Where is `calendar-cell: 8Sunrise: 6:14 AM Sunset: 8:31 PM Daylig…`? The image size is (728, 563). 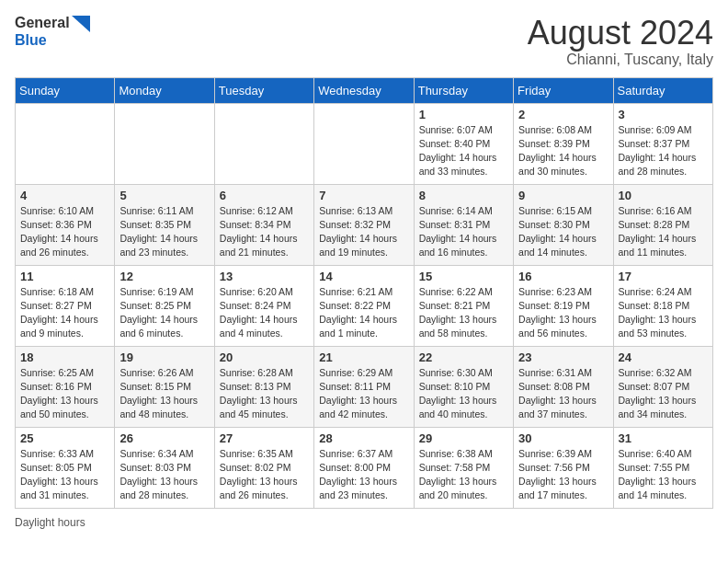
calendar-cell: 8Sunrise: 6:14 AM Sunset: 8:31 PM Daylig… is located at coordinates (463, 224).